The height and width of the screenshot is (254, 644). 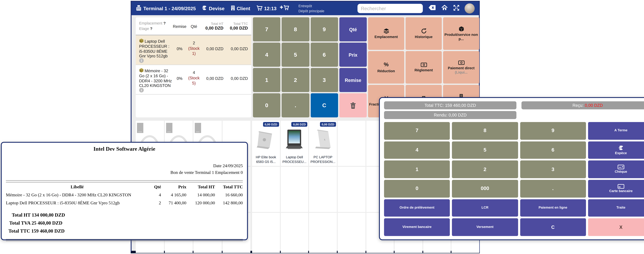 I want to click on pay-key-3: 3, so click(x=553, y=169).